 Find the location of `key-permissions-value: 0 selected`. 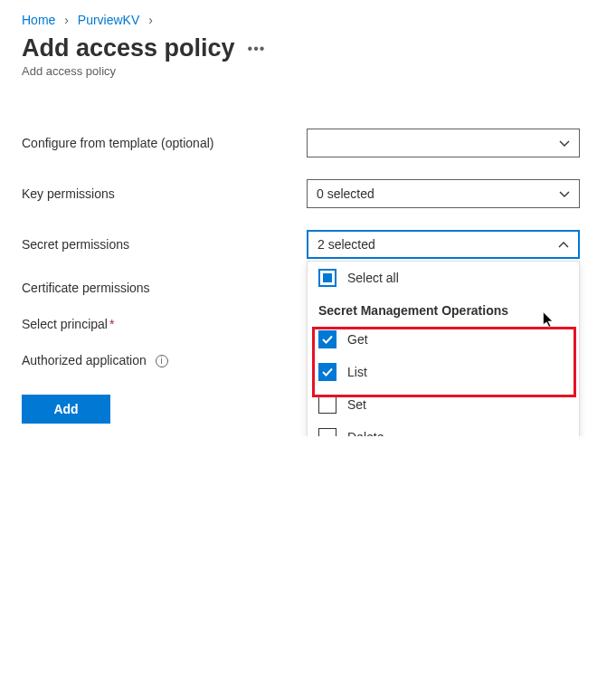

key-permissions-value: 0 selected is located at coordinates (438, 194).